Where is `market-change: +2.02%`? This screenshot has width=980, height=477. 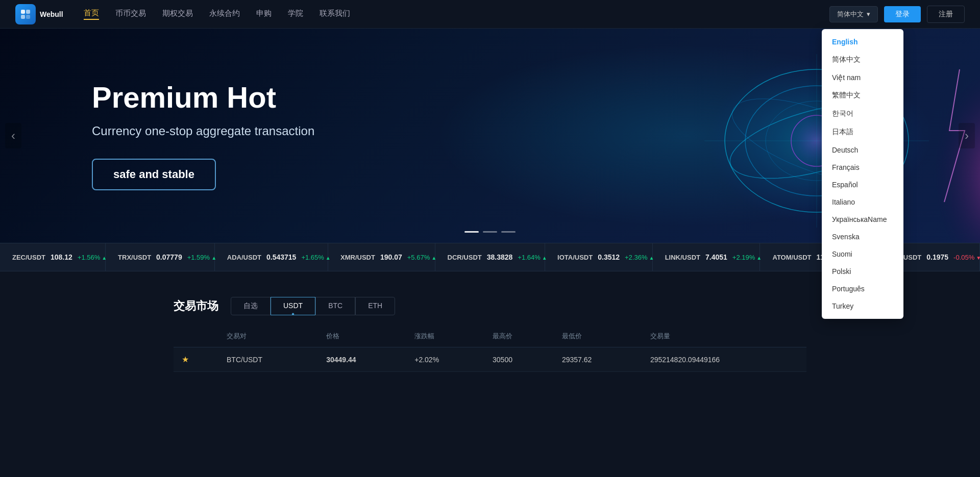 market-change: +2.02% is located at coordinates (445, 360).